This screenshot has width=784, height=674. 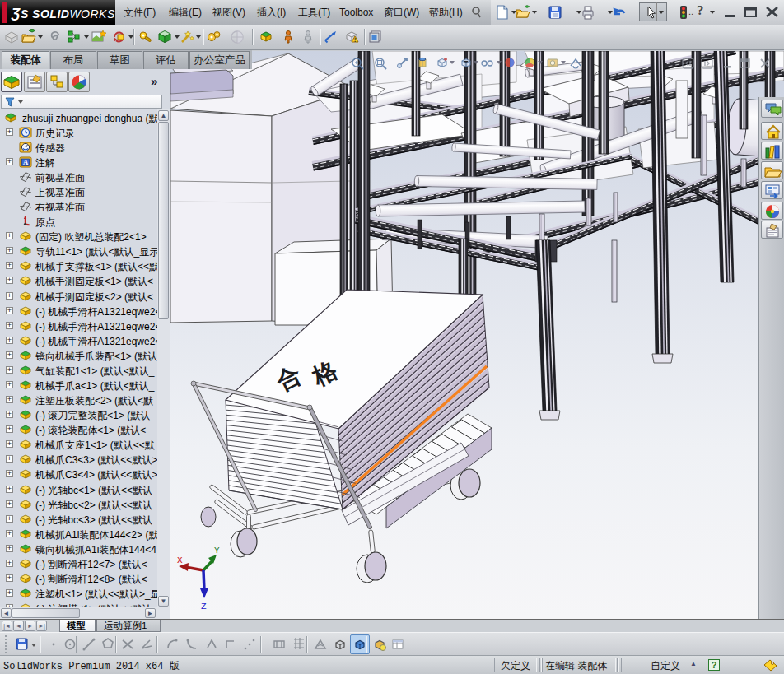 What do you see at coordinates (180, 560) in the screenshot?
I see `svg-text: X` at bounding box center [180, 560].